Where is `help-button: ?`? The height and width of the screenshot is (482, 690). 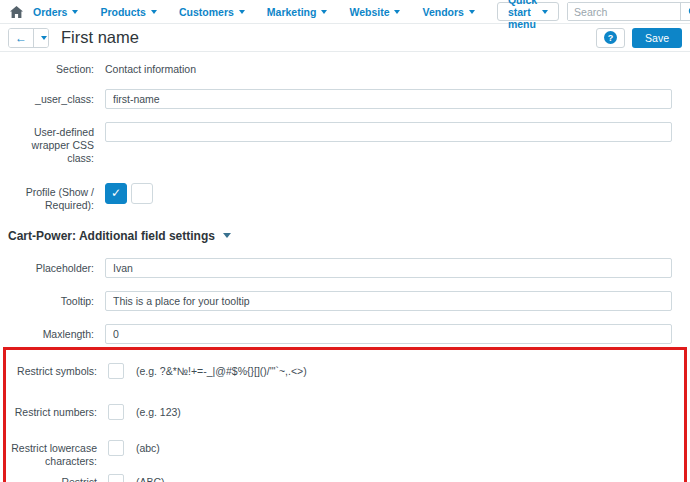 help-button: ? is located at coordinates (610, 38).